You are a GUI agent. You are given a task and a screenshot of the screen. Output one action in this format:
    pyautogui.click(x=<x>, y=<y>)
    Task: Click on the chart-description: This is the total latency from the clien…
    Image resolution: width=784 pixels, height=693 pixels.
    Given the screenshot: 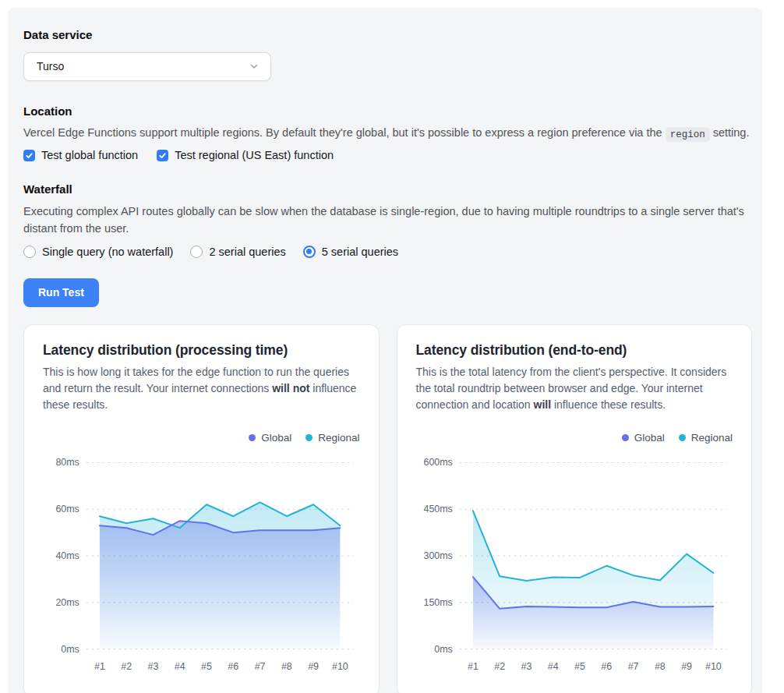 What is the action you would take?
    pyautogui.click(x=575, y=388)
    